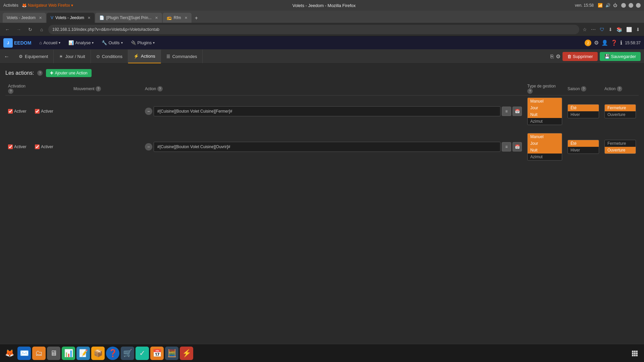 The width and height of the screenshot is (644, 362). I want to click on tab-actions: ⚡ Actions, so click(145, 56).